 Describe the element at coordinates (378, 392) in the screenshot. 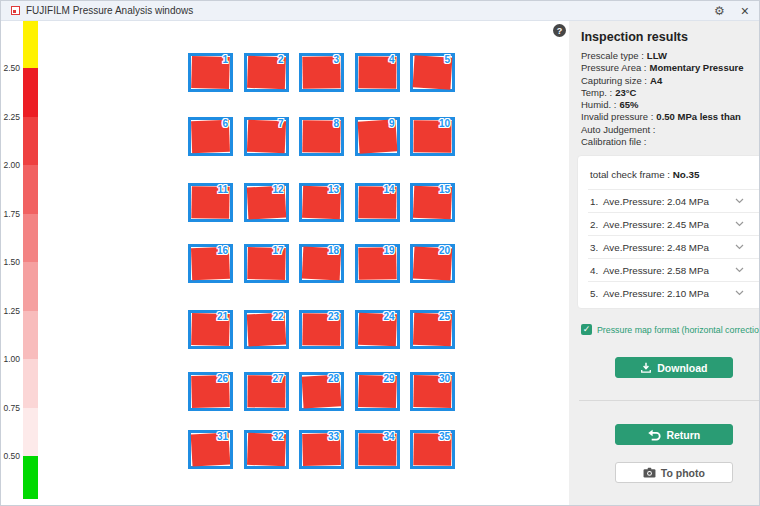

I see `pressure-frame-29: 29` at that location.